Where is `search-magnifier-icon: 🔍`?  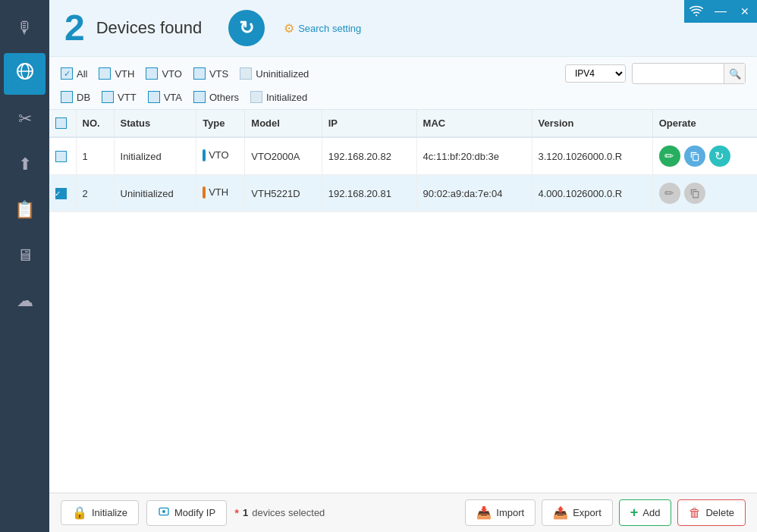
search-magnifier-icon: 🔍 is located at coordinates (735, 74).